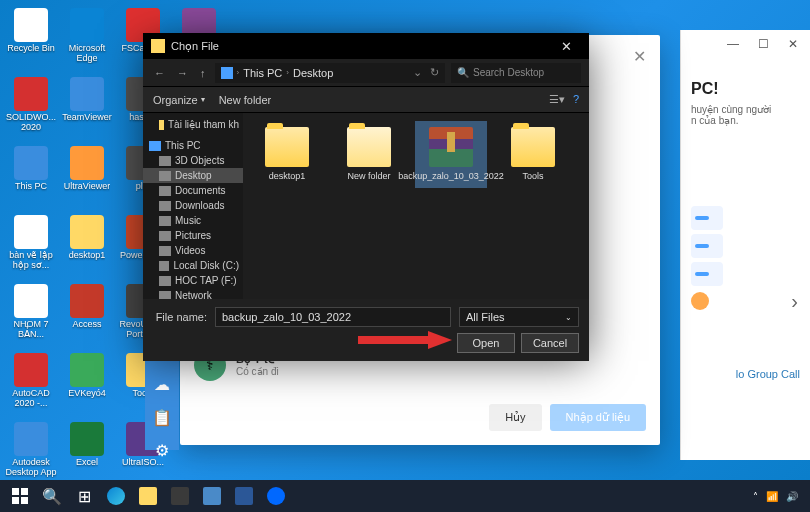  I want to click on file-item: backup_zalo_10_03_2022, so click(451, 154).